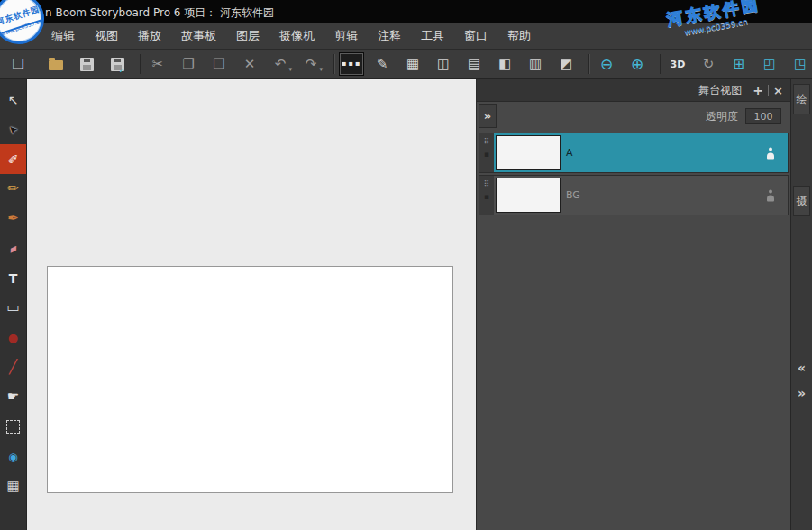  I want to click on menu-clips: 剪辑, so click(346, 36).